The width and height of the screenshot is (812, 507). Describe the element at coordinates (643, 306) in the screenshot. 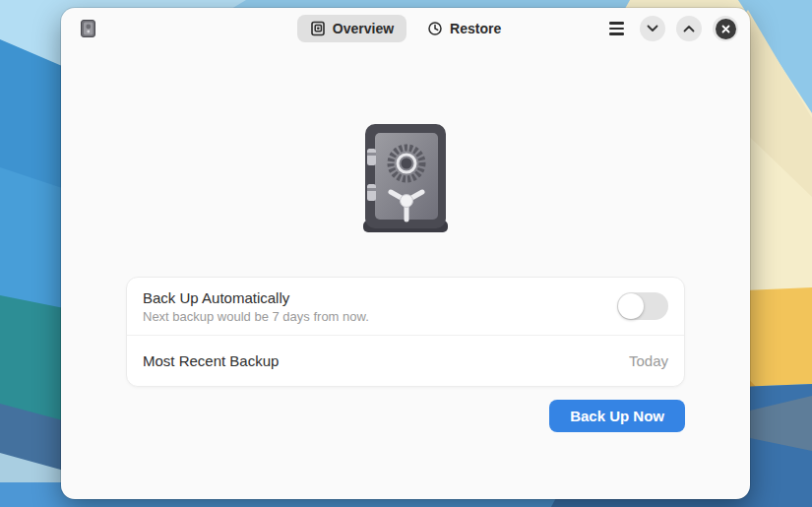

I see `auto-backup-toggle` at that location.